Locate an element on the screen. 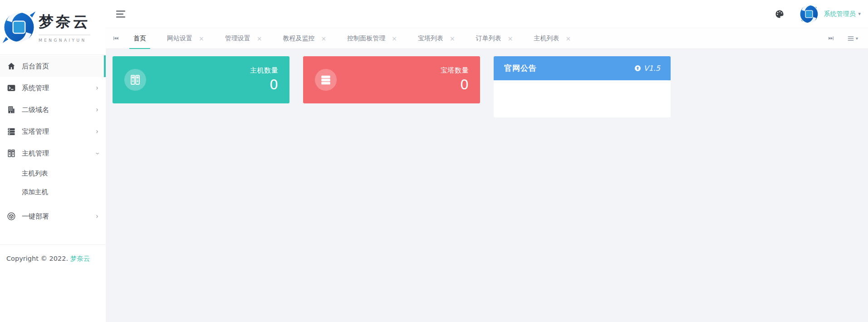  sidebar-item-label: 一键部署 is located at coordinates (35, 217).